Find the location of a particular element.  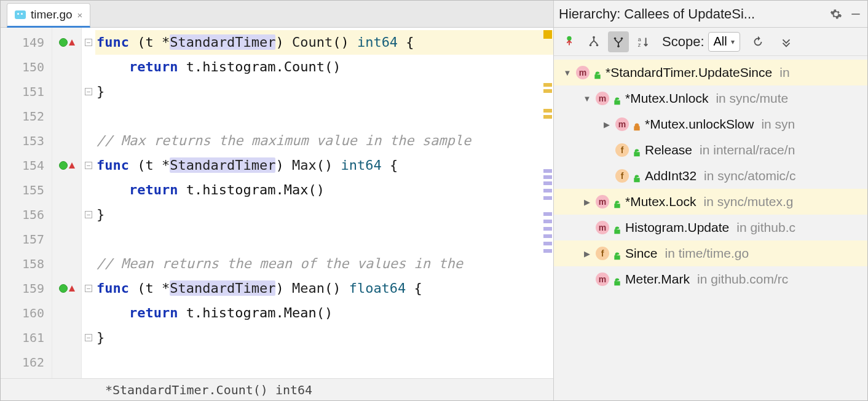

refresh-button is located at coordinates (758, 42).